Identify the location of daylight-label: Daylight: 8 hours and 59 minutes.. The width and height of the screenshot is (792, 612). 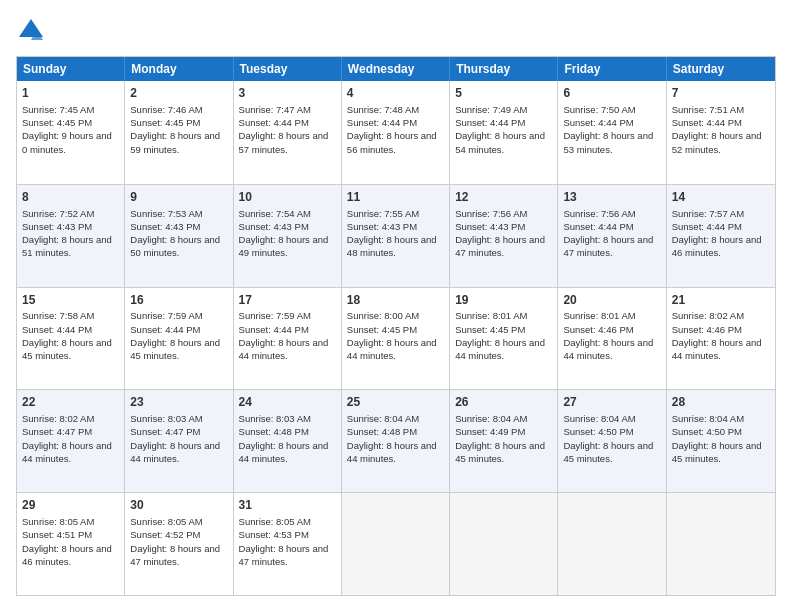
(175, 142).